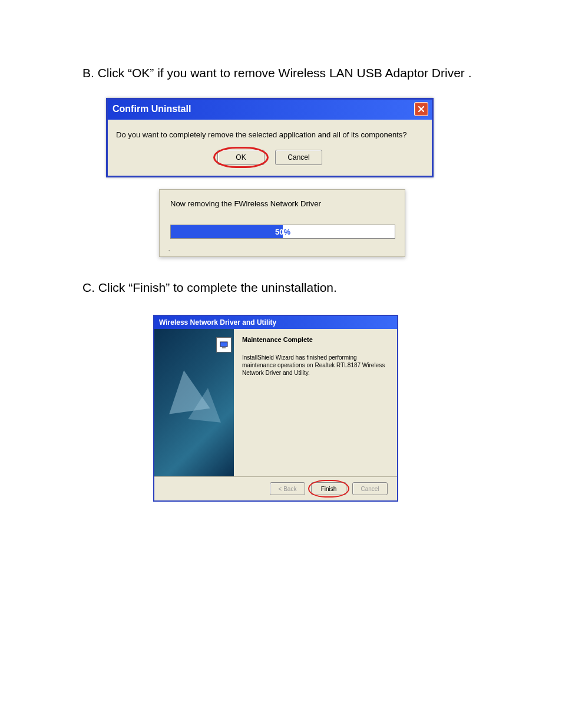  Describe the element at coordinates (287, 232) in the screenshot. I see `progress-percent-sign: %` at that location.